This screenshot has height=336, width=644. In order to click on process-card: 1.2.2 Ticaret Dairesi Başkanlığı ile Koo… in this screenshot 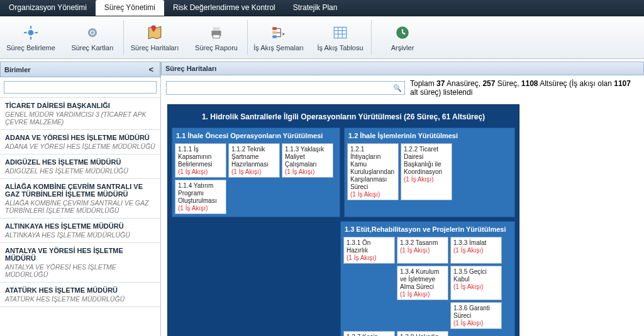, I will do `click(426, 172)`.